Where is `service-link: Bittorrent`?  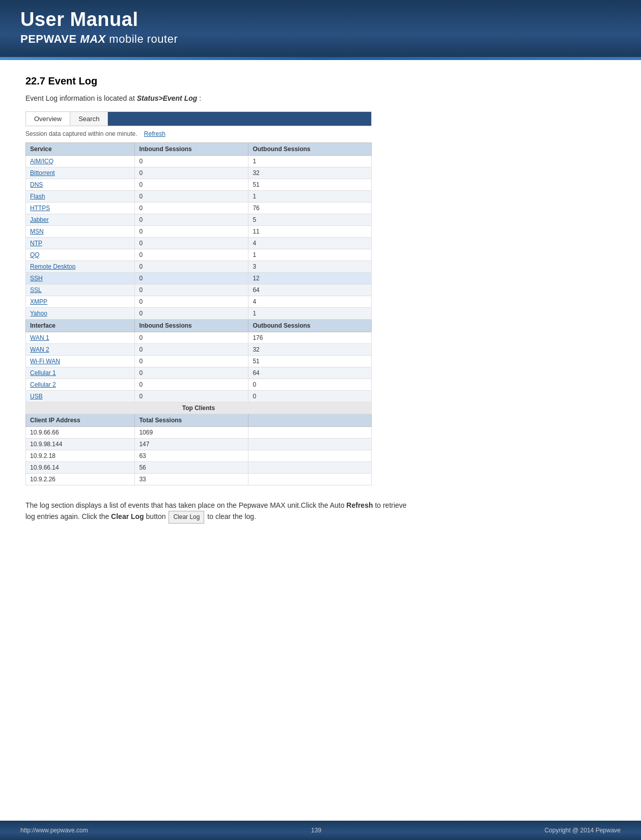
service-link: Bittorrent is located at coordinates (43, 173).